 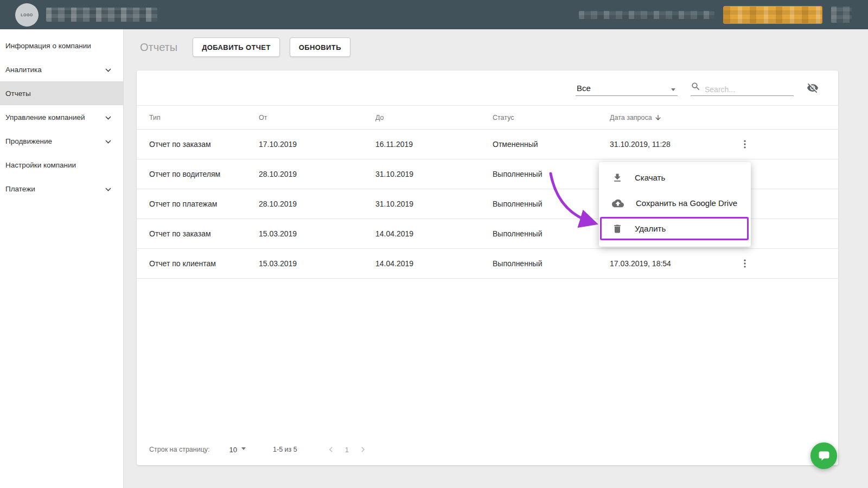 What do you see at coordinates (742, 88) in the screenshot?
I see `search-box` at bounding box center [742, 88].